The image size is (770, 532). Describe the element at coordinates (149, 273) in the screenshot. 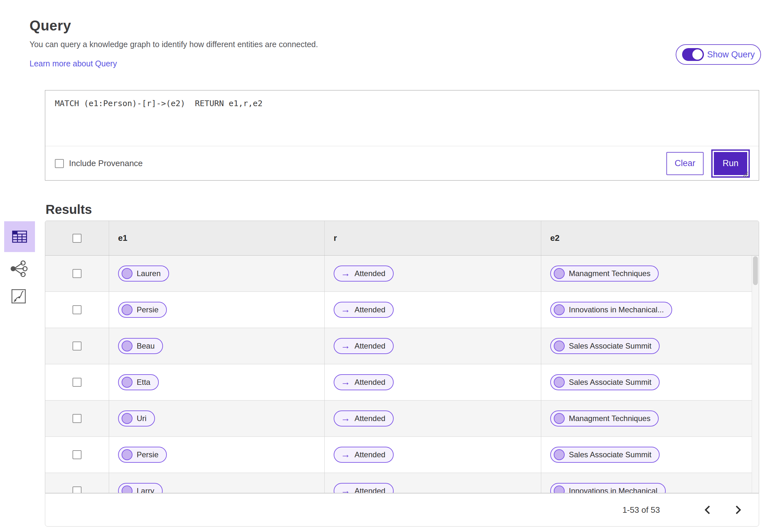

I see `entity-label: Lauren` at that location.